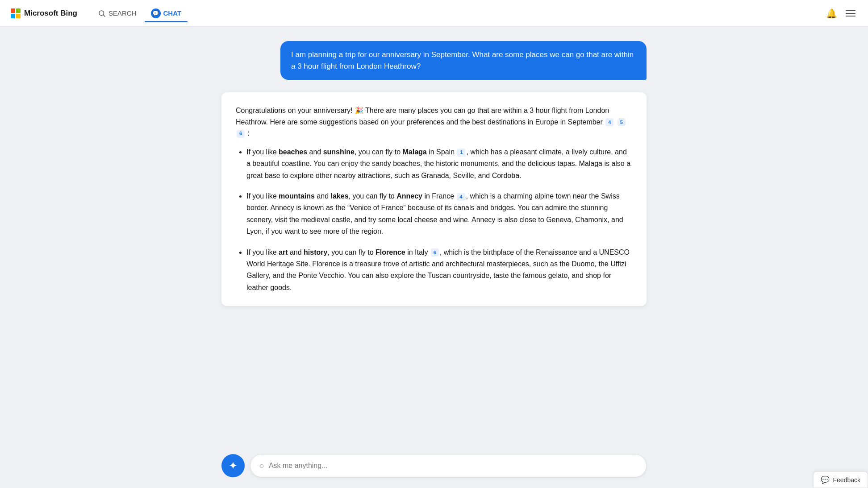 The height and width of the screenshot is (488, 868). What do you see at coordinates (439, 214) in the screenshot?
I see `list-item: If you like mountains and lakes, you can…` at bounding box center [439, 214].